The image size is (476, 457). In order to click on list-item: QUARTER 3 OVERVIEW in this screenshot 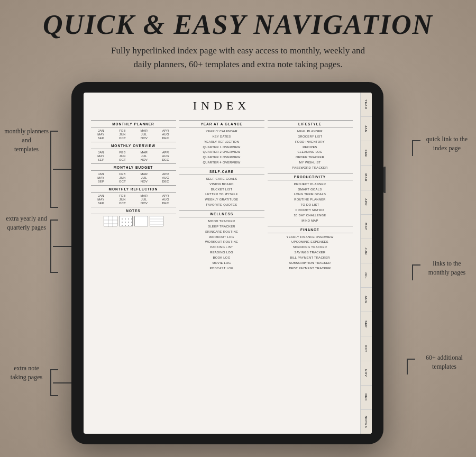, I will do `click(222, 158)`.